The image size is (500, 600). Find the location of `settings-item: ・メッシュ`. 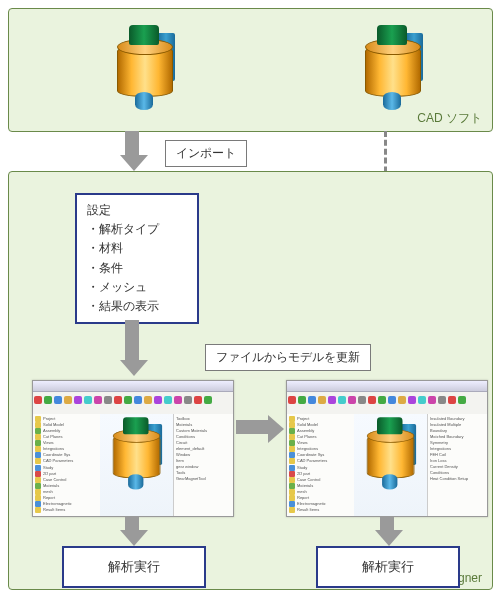

settings-item: ・メッシュ is located at coordinates (137, 288).